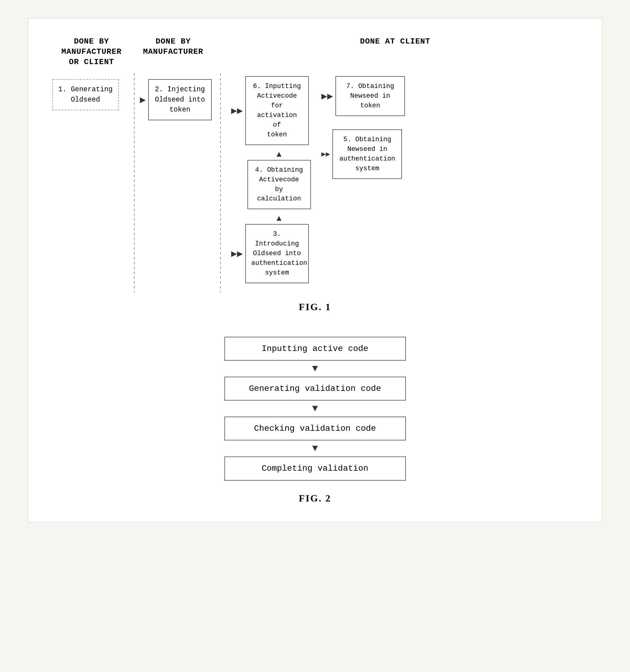 This screenshot has width=630, height=672. What do you see at coordinates (93, 183) in the screenshot?
I see `section1: 1. GeneratingOldseed` at bounding box center [93, 183].